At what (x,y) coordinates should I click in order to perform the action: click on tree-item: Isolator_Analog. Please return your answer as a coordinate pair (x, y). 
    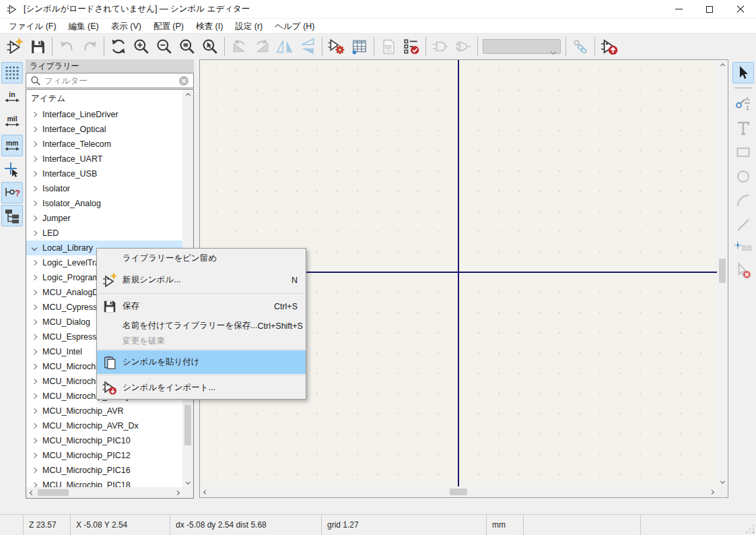
    Looking at the image, I should click on (104, 203).